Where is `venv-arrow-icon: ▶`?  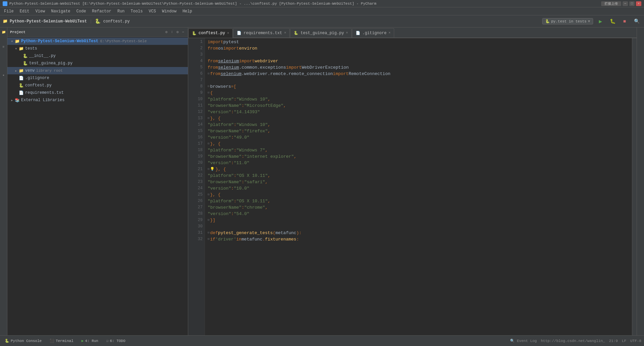 venv-arrow-icon: ▶ is located at coordinates (16, 71).